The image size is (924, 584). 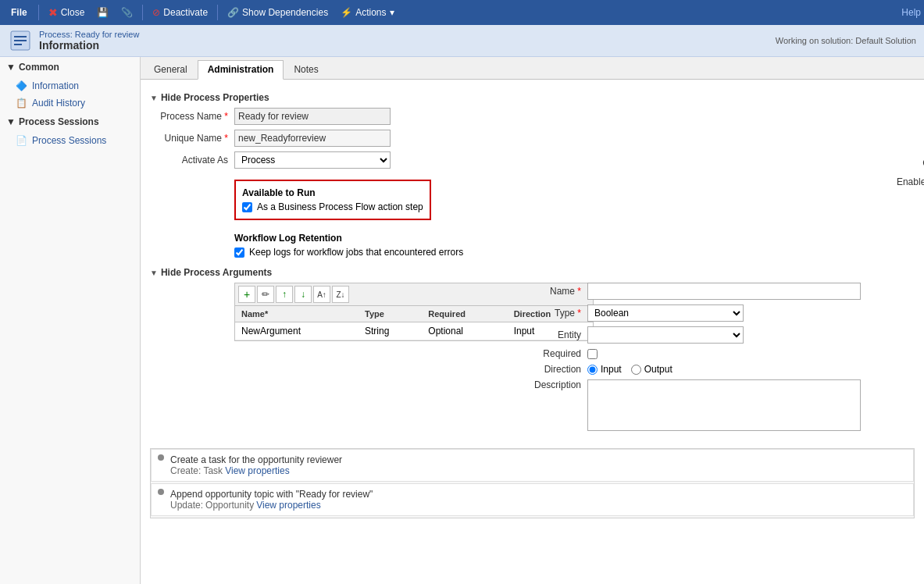 I want to click on action-1-view-props-link: View properties, so click(x=258, y=471).